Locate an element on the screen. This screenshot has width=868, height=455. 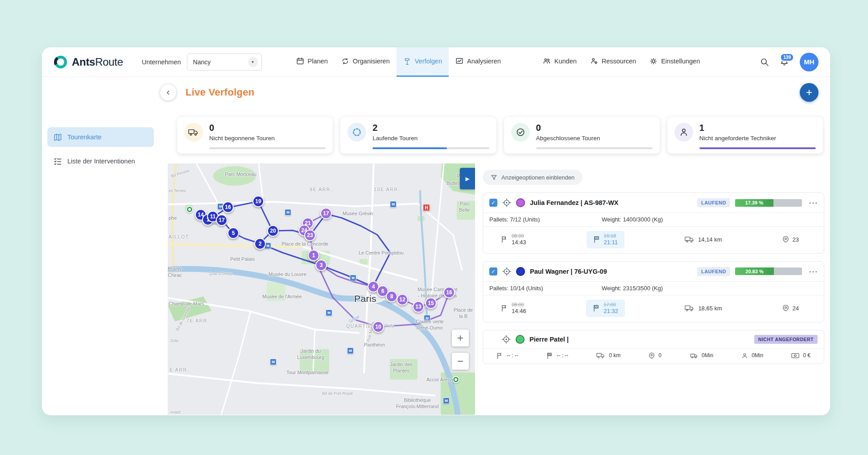
nav-item-einstellungen: Einstellungen is located at coordinates (674, 62).